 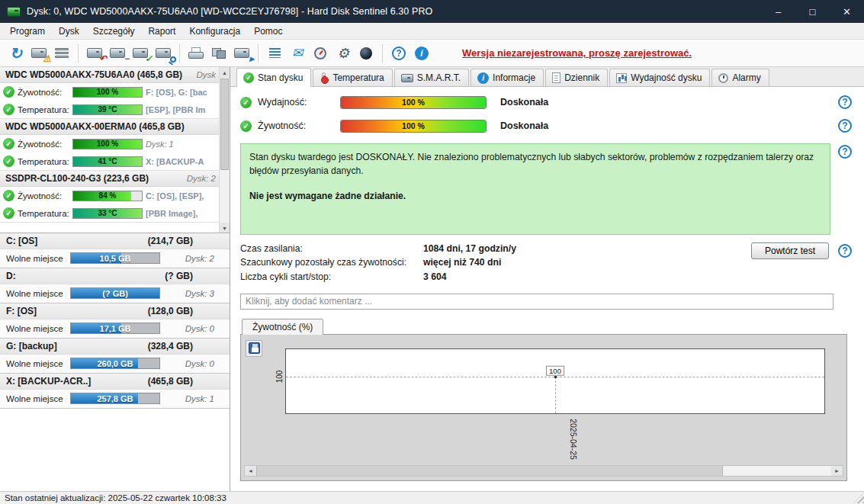 What do you see at coordinates (204, 258) in the screenshot?
I see `partition-disk-number: Dysk: 2` at bounding box center [204, 258].